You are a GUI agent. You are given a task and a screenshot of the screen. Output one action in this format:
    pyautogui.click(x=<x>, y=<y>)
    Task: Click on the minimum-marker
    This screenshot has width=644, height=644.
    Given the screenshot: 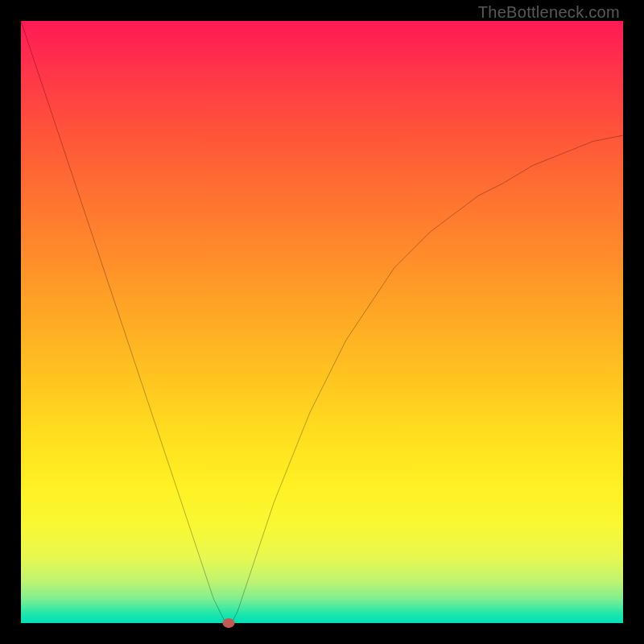 What is the action you would take?
    pyautogui.click(x=229, y=623)
    